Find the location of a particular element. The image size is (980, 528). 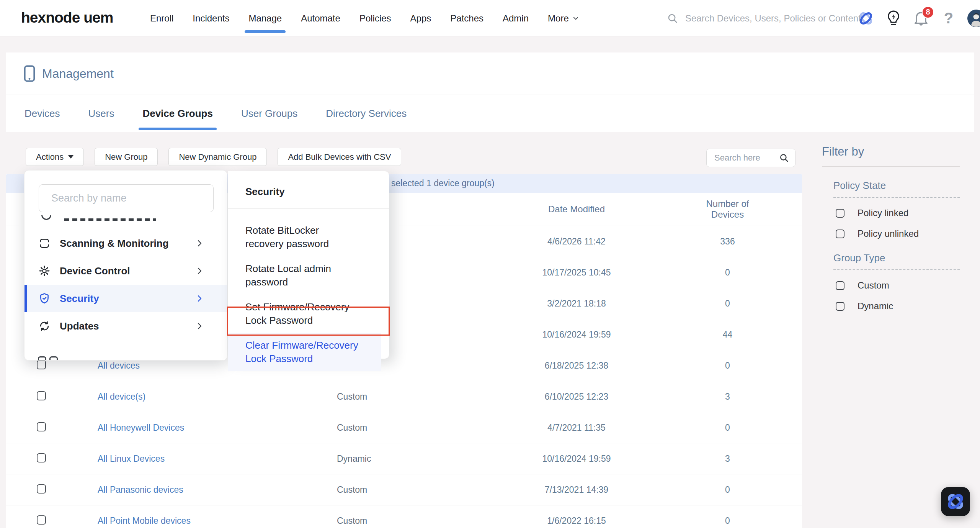

help-icon: ? is located at coordinates (949, 18).